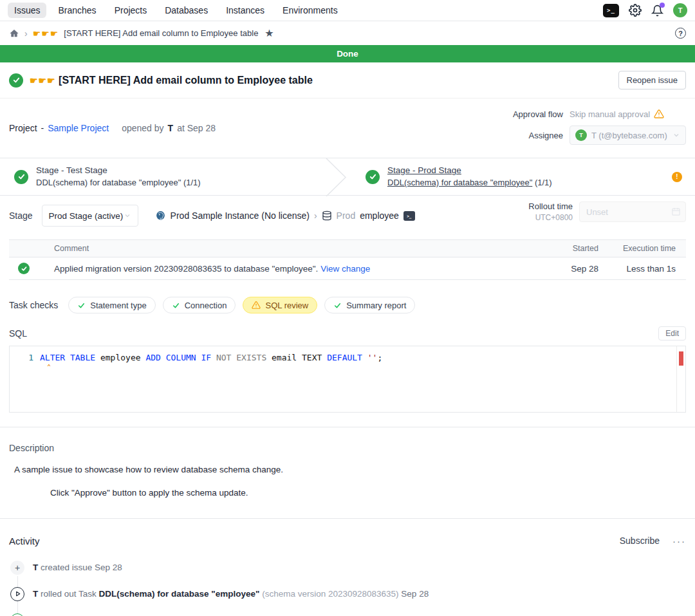 Image resolution: width=695 pixels, height=616 pixels. What do you see at coordinates (49, 367) in the screenshot?
I see `sql-warning-marker: ⌃` at bounding box center [49, 367].